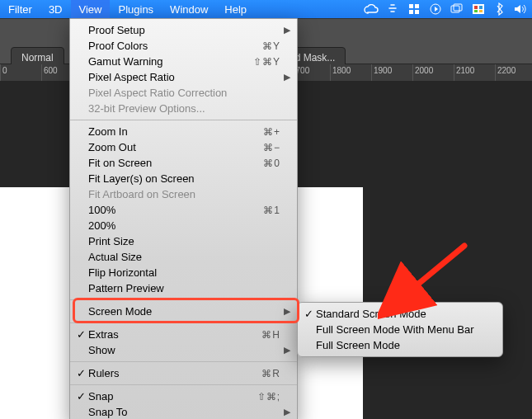 Image resolution: width=532 pixels, height=419 pixels. Describe the element at coordinates (135, 9) in the screenshot. I see `menu-plugins: Plugins` at that location.